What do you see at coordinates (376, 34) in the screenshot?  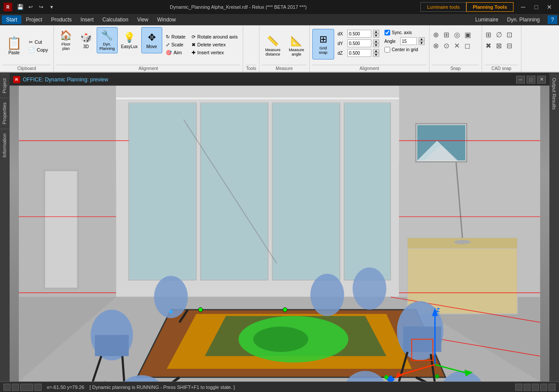 I see `dx-spinner: ▲▼` at bounding box center [376, 34].